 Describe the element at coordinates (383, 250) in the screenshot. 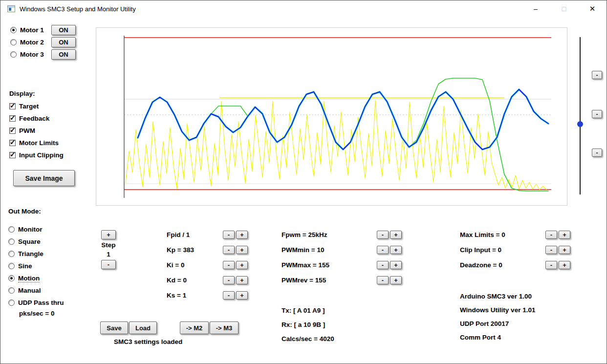

I see `pwmmin-minus-button: -` at that location.